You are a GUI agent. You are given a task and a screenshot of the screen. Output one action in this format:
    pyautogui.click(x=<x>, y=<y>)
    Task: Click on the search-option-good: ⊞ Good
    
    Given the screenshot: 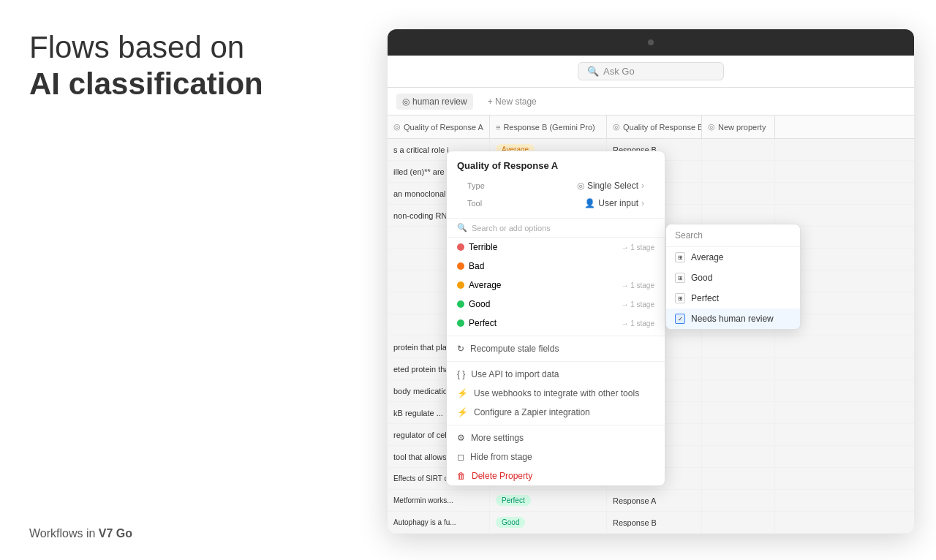 What is the action you would take?
    pyautogui.click(x=733, y=278)
    